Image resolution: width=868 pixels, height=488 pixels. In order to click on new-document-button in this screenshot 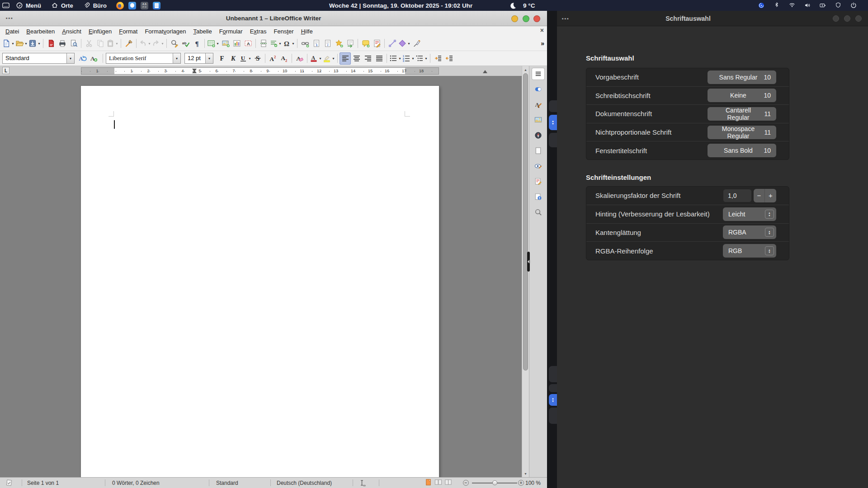, I will do `click(8, 43)`.